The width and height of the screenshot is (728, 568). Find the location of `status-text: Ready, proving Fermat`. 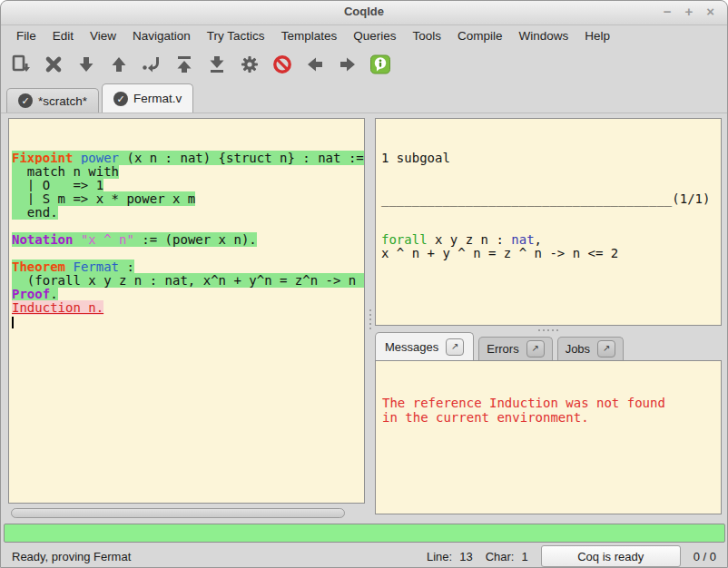

status-text: Ready, proving Fermat is located at coordinates (220, 557).